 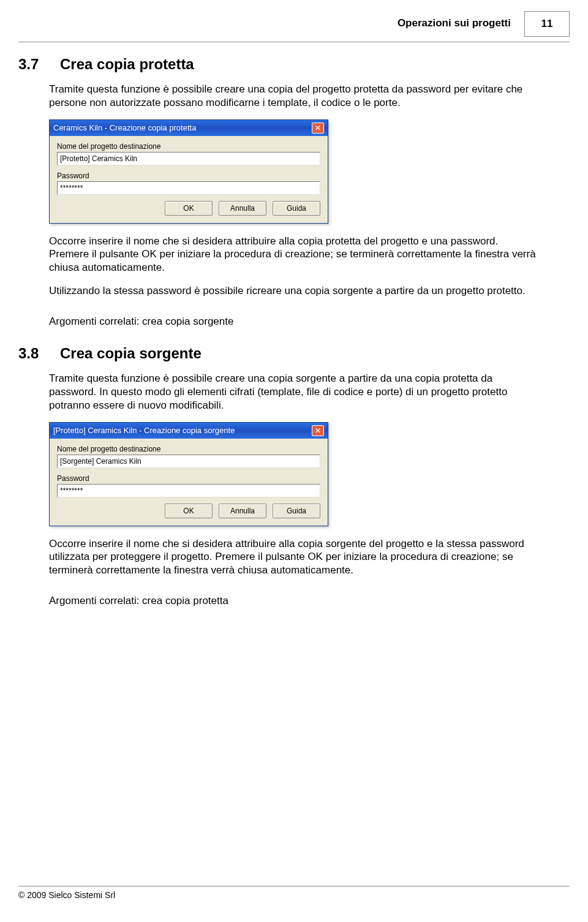 I want to click on section-37-para1: Occorre inserire il nome che si desidera…, so click(x=294, y=255).